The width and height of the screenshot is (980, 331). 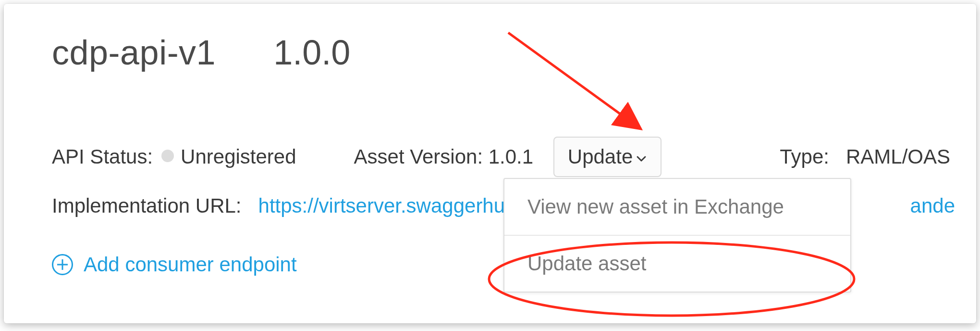 What do you see at coordinates (590, 86) in the screenshot?
I see `annotation-arrow` at bounding box center [590, 86].